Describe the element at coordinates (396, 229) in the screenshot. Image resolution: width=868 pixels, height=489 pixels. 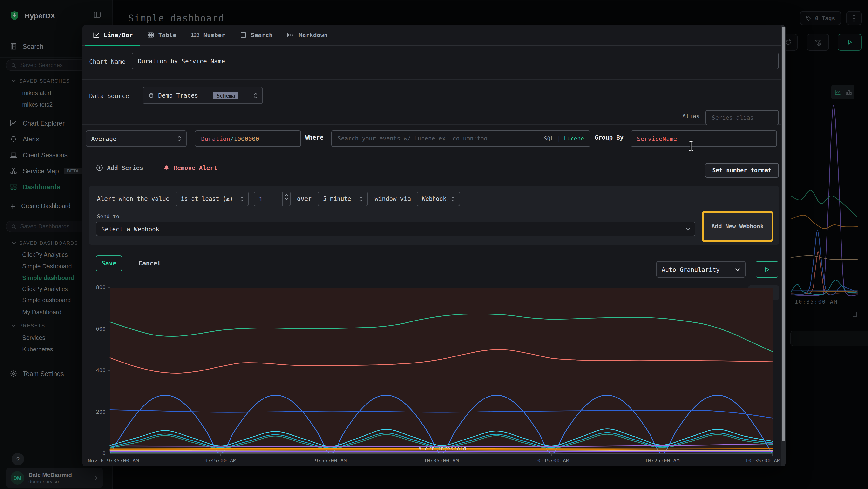
I see `webhook-select: Select a Webhook` at that location.